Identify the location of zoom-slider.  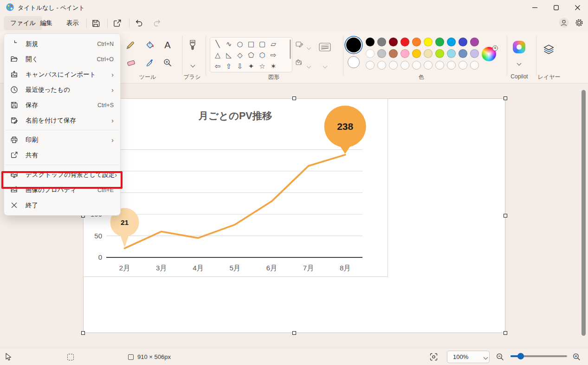
(539, 356).